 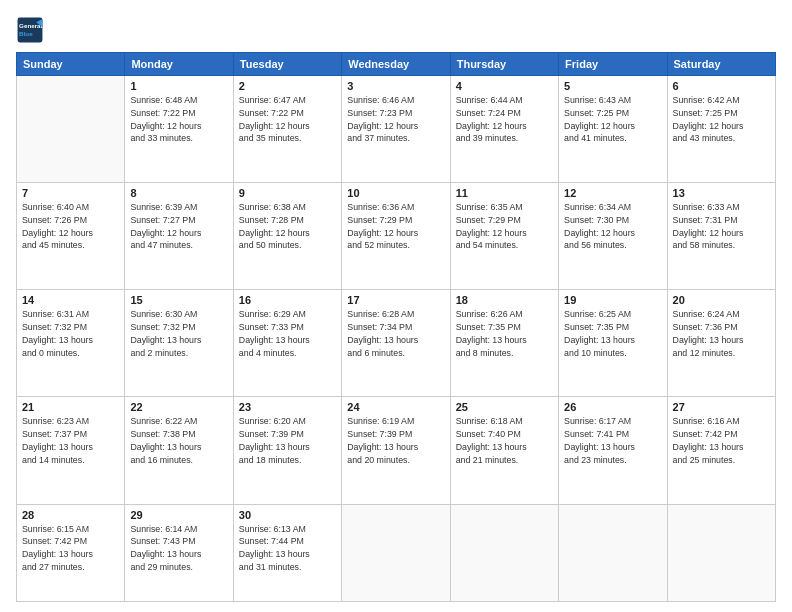 What do you see at coordinates (612, 407) in the screenshot?
I see `day-number: 26` at bounding box center [612, 407].